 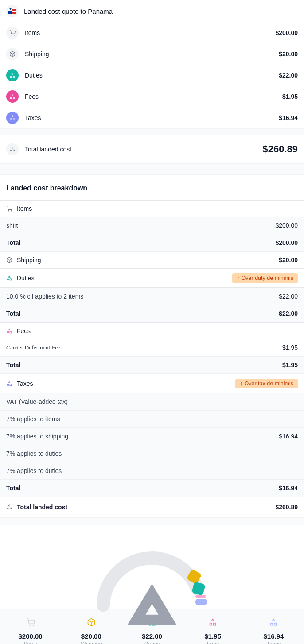 What do you see at coordinates (290, 97) in the screenshot?
I see `summary-amount: $1.95` at bounding box center [290, 97].